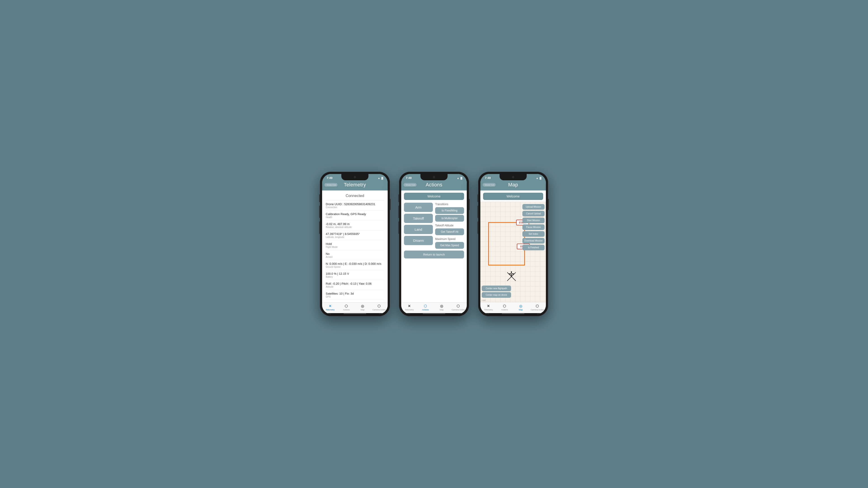  Describe the element at coordinates (379, 307) in the screenshot. I see `tab-camera-t: ⬡ Camera Action` at that location.